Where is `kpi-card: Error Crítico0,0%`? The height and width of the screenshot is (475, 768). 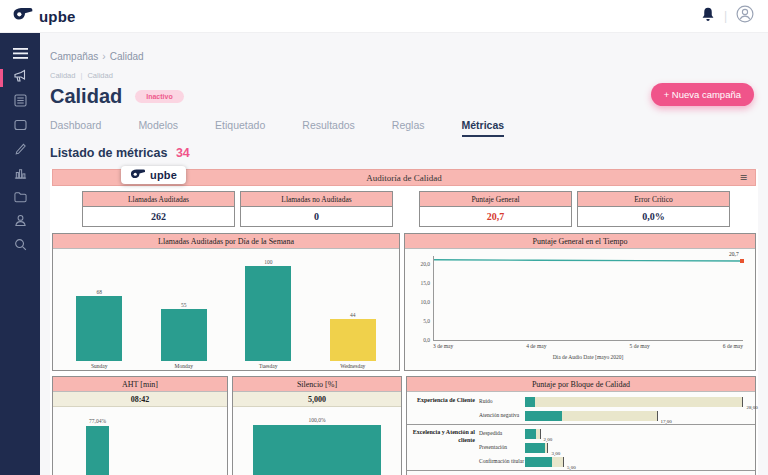
kpi-card: Error Crítico0,0% is located at coordinates (654, 209).